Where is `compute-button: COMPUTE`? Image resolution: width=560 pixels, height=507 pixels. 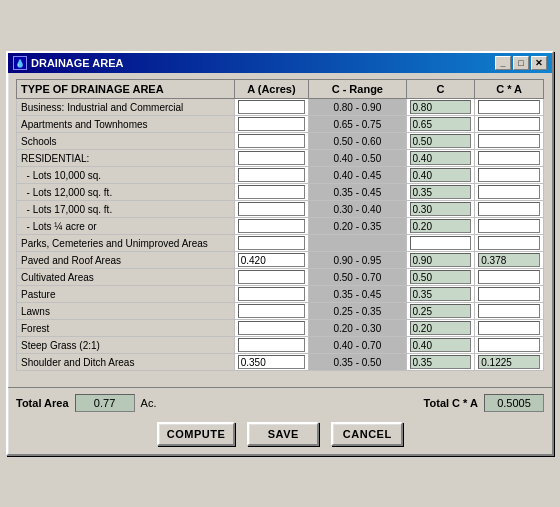 compute-button: COMPUTE is located at coordinates (196, 434).